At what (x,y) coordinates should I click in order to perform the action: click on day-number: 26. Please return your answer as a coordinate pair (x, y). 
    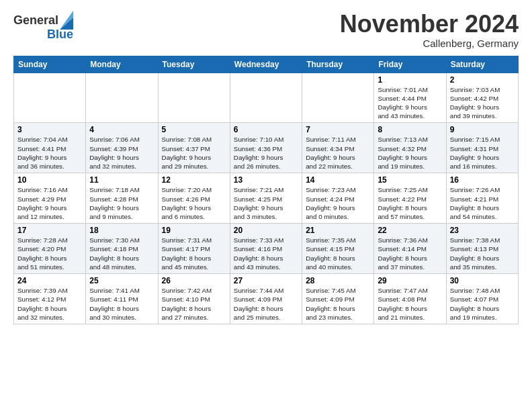
    Looking at the image, I should click on (194, 281).